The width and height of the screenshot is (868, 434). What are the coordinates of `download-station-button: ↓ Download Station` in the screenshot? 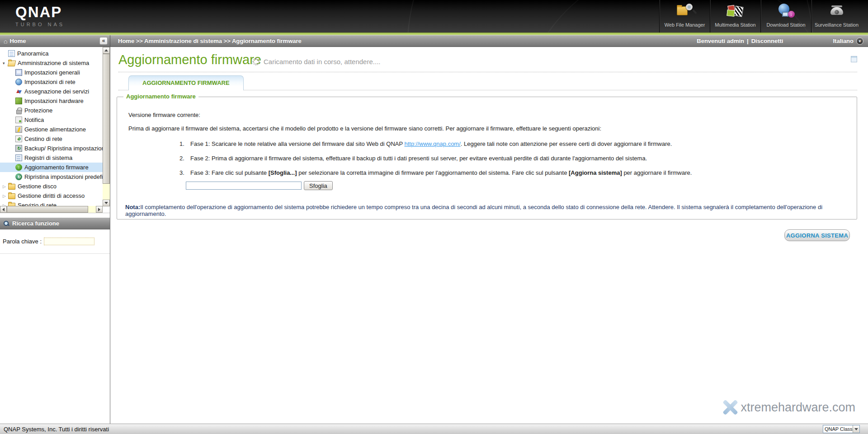 It's located at (786, 16).